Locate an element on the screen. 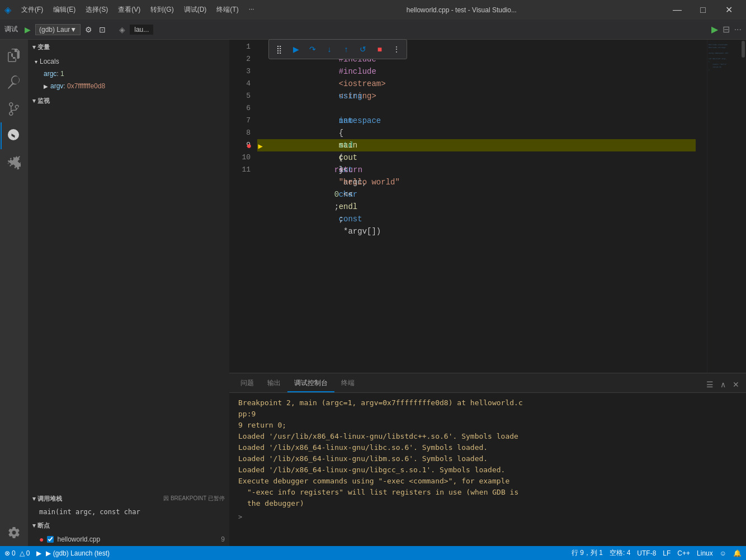  status-feedback: ☺ is located at coordinates (723, 553).